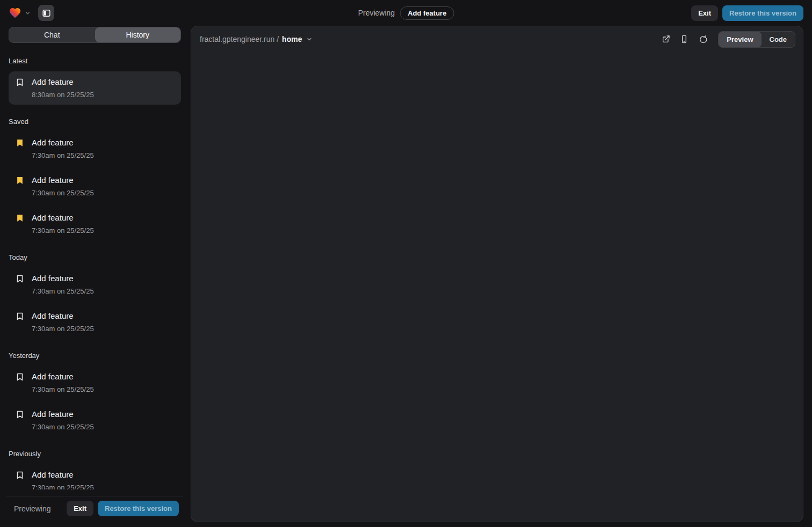  I want to click on sidebar-footer: Previewing Exit Restore this version, so click(95, 508).